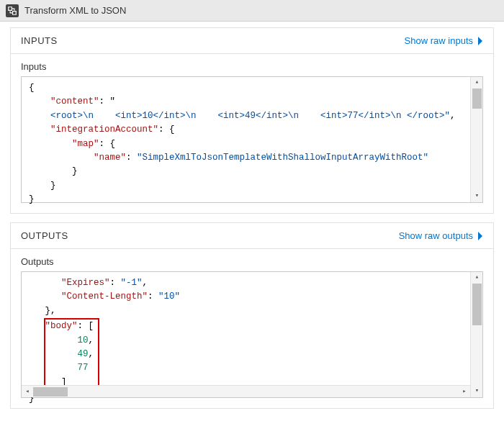 The image size is (504, 439). Describe the element at coordinates (252, 262) in the screenshot. I see `outputs-sublabel: Outputs` at that location.